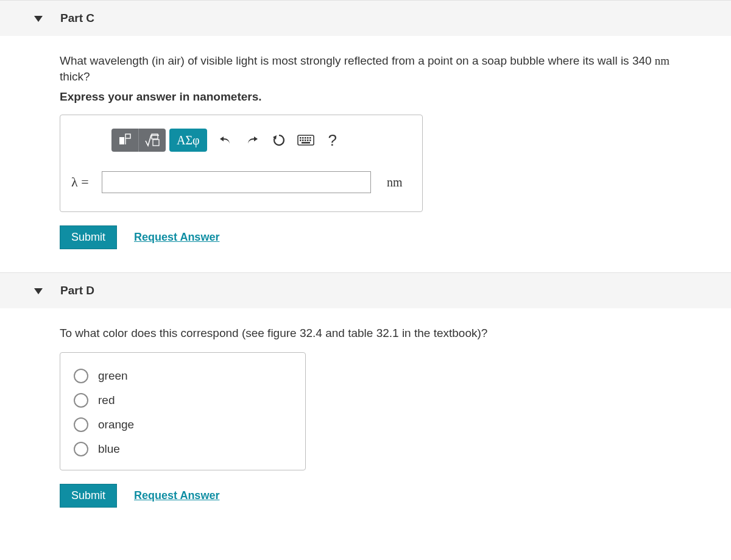 The height and width of the screenshot is (560, 731). What do you see at coordinates (306, 140) in the screenshot?
I see `keyboard-icon` at bounding box center [306, 140].